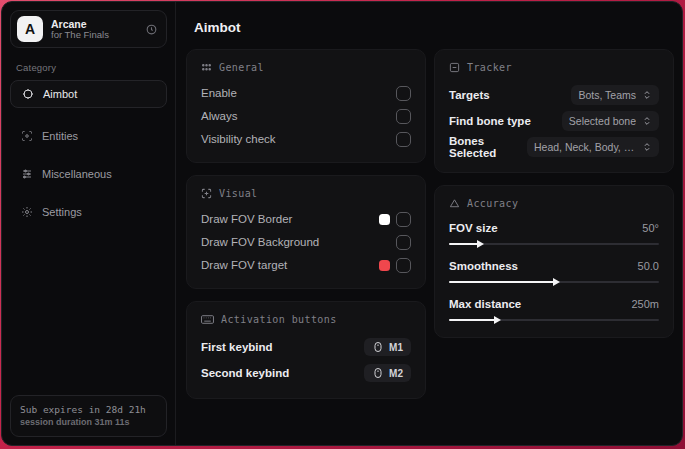 The height and width of the screenshot is (449, 685). Describe the element at coordinates (88, 94) in the screenshot. I see `sidebar-item-aimbot: Aimbot` at that location.